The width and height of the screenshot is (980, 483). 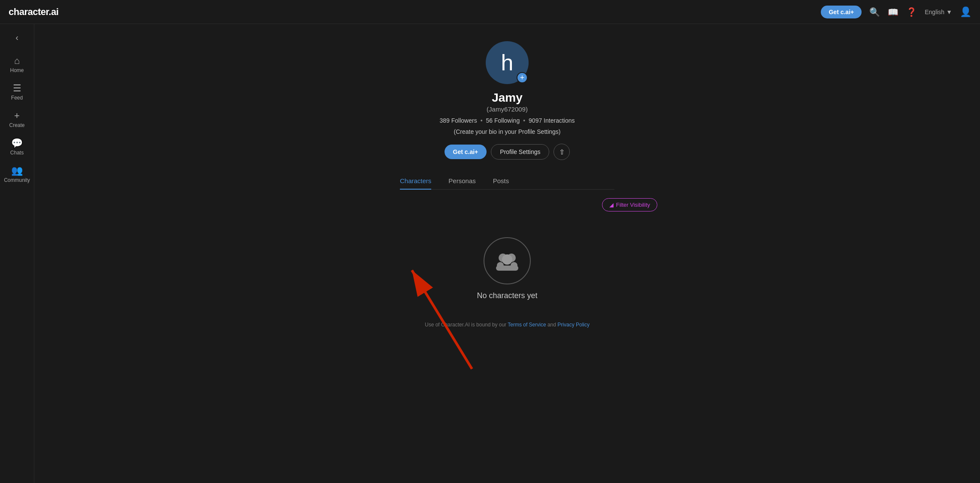 I want to click on sidebar-item-label: Chats, so click(x=17, y=153).